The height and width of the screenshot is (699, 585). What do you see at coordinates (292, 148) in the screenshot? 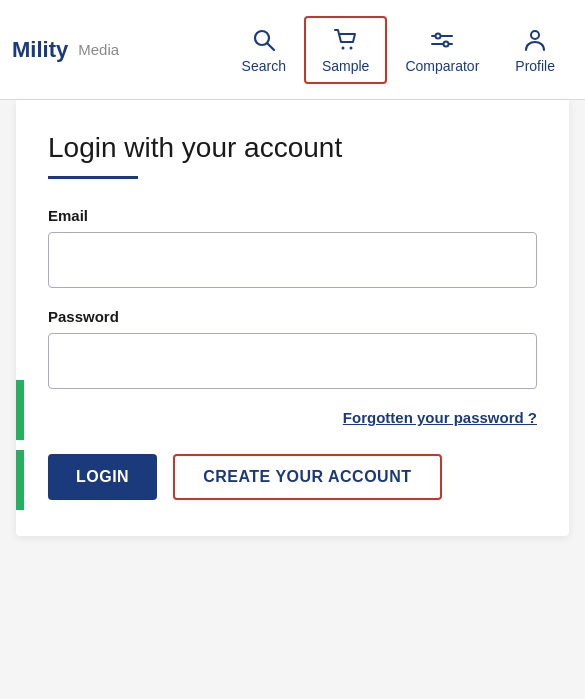
I see `login-title: Login with your account` at bounding box center [292, 148].